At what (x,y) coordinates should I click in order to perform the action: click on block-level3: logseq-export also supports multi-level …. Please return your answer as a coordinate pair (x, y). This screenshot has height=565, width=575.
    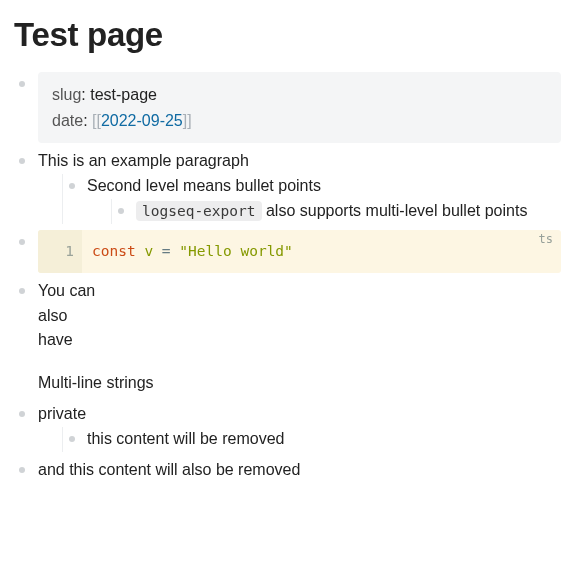
    Looking at the image, I should click on (336, 212).